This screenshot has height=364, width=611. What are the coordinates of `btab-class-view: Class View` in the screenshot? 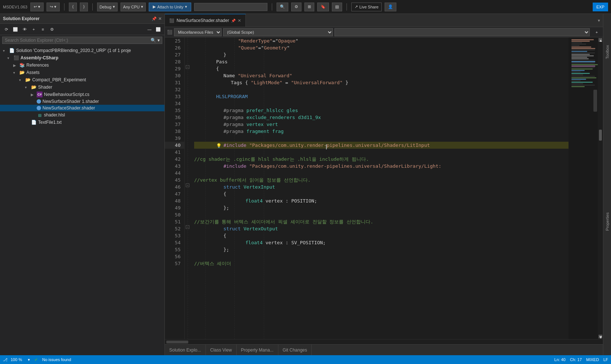 It's located at (221, 350).